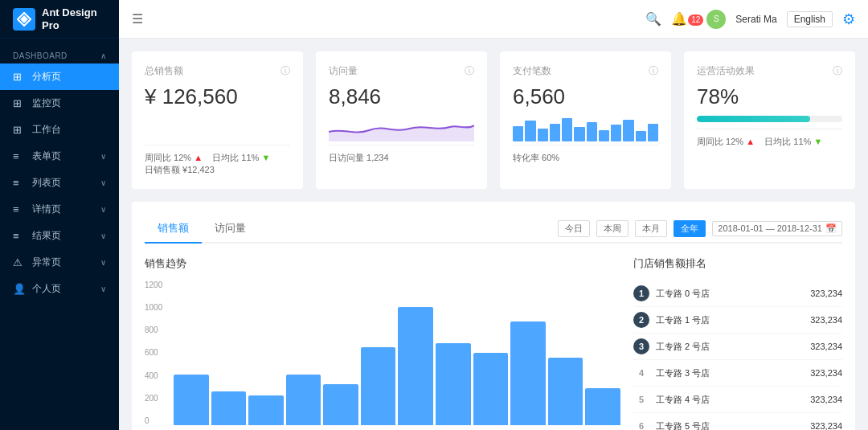  Describe the element at coordinates (585, 154) in the screenshot. I see `payments-footer: 转化率 60%` at that location.